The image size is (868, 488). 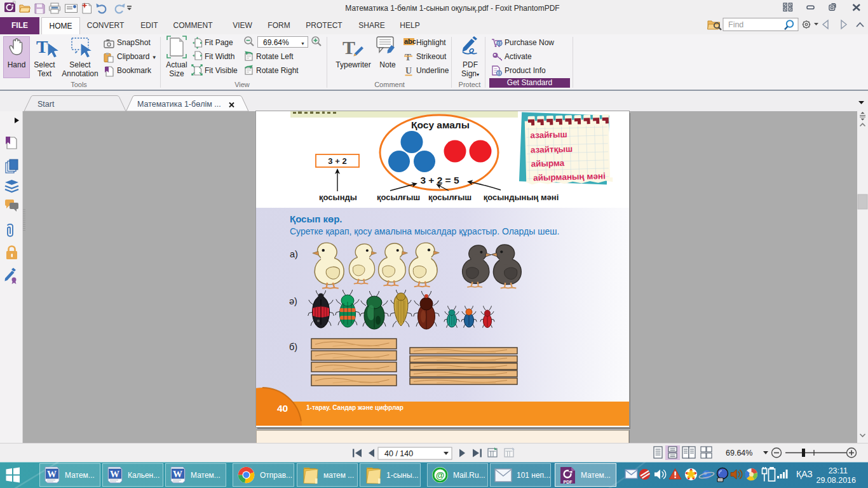 What do you see at coordinates (739, 453) in the screenshot?
I see `svg-text: 69.64%` at bounding box center [739, 453].